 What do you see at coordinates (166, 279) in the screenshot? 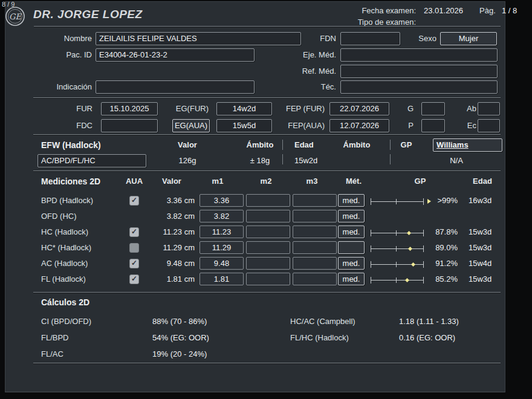
I see `measurement-value: 1.81 cm` at bounding box center [166, 279].